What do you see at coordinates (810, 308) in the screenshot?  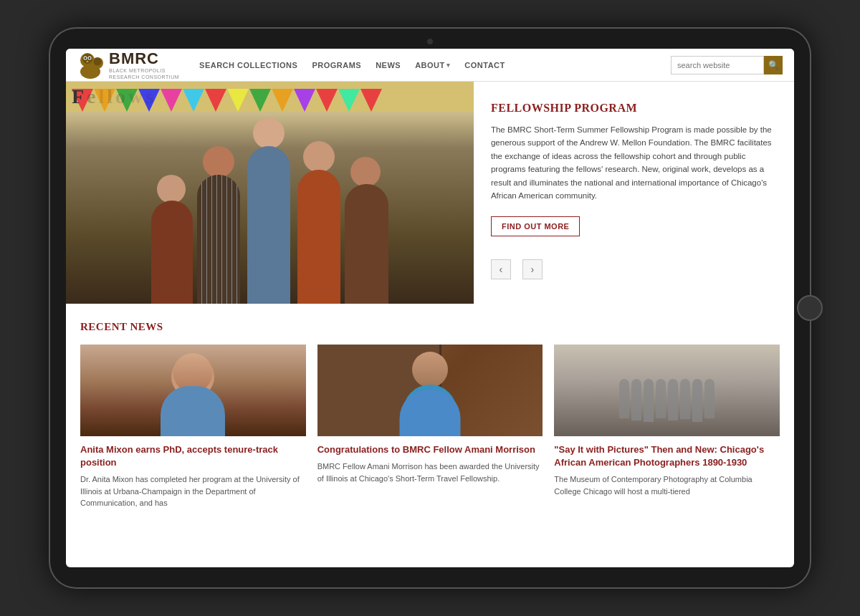 I see `home-button` at bounding box center [810, 308].